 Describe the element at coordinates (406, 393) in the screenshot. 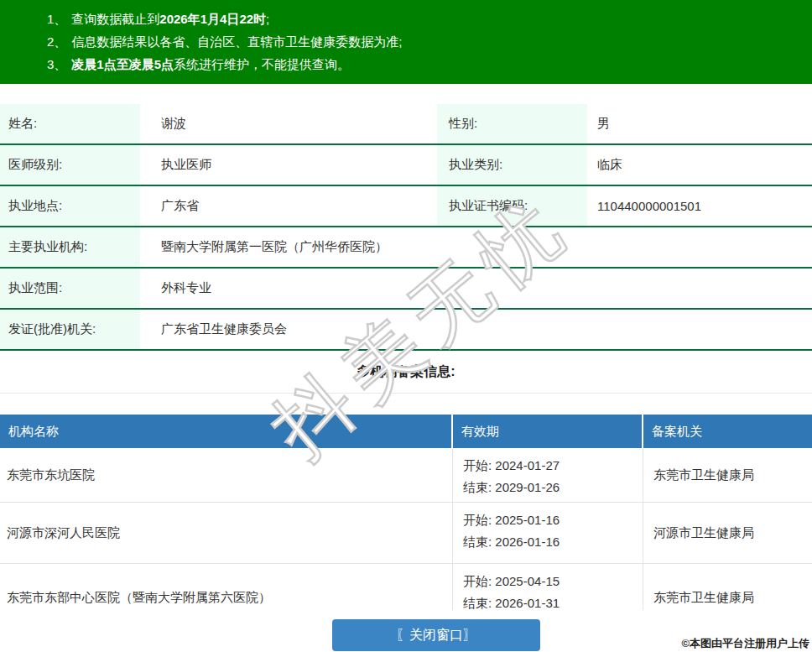

I see `divider` at that location.